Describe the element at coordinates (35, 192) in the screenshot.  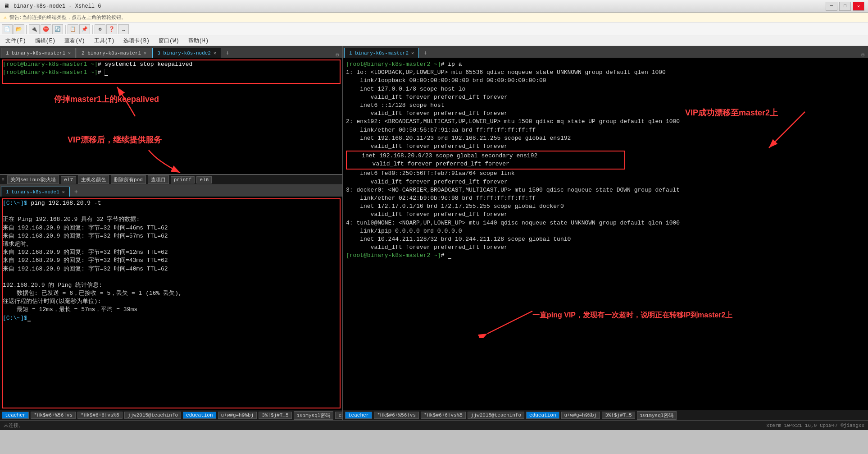
I see `tab-node1: 1 binary-k8s-node1 ✕` at that location.